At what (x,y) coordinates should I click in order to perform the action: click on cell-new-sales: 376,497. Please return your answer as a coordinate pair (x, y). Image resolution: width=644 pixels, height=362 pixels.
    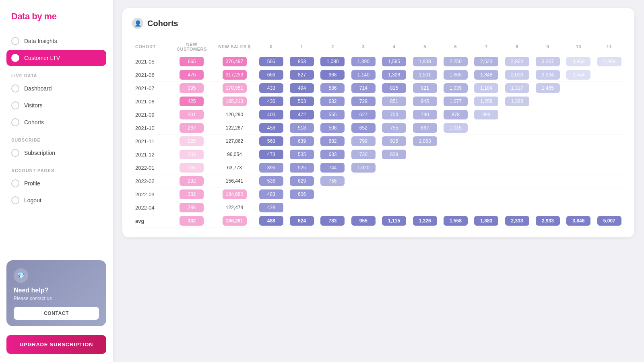
    Looking at the image, I should click on (235, 62).